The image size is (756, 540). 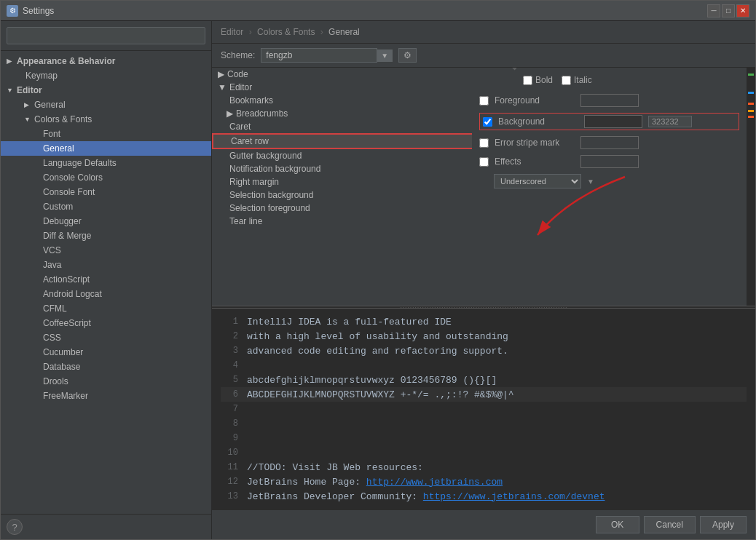 What do you see at coordinates (610, 162) in the screenshot?
I see `effects-swatch` at bounding box center [610, 162].